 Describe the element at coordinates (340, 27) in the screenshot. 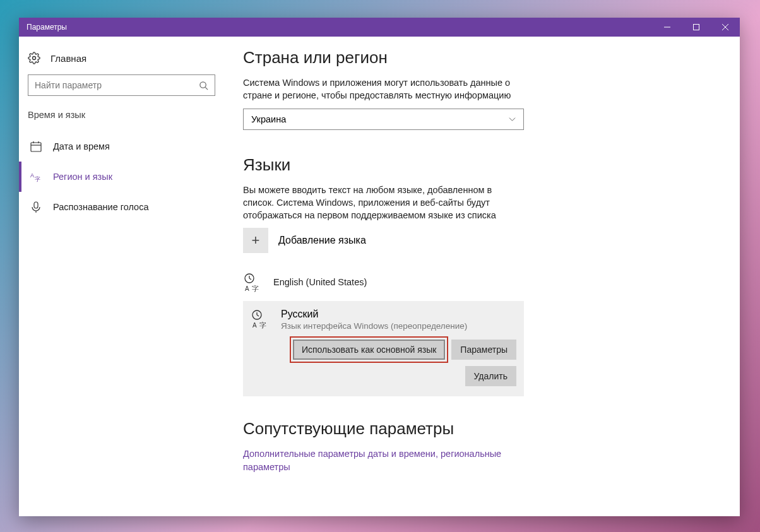

I see `window-title: Параметры` at that location.